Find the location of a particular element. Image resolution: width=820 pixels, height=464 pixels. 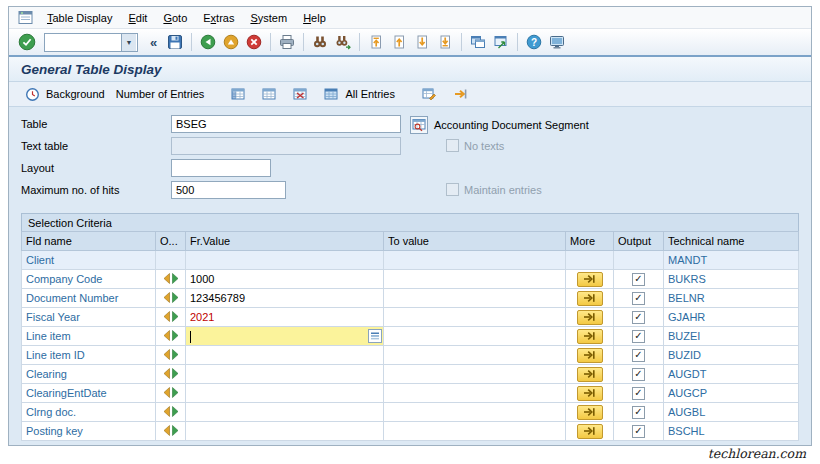

selection-row-client: ClientMANDT is located at coordinates (410, 260).